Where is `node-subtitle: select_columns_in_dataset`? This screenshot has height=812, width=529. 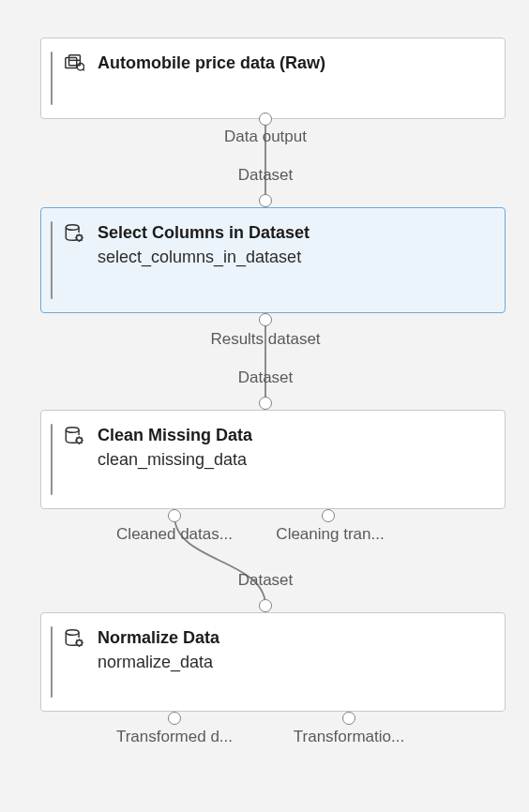
node-subtitle: select_columns_in_dataset is located at coordinates (204, 257).